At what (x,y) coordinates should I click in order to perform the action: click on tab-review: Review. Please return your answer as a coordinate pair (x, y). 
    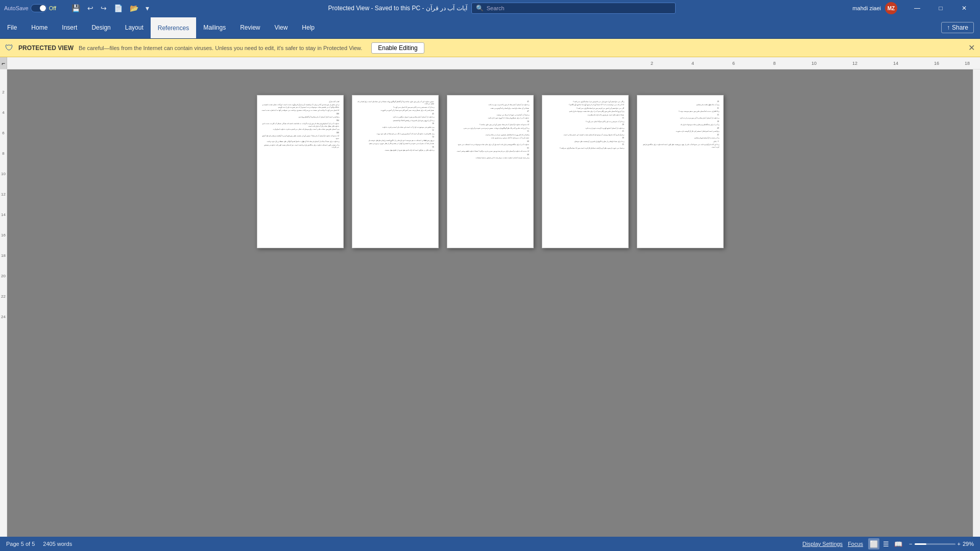
    Looking at the image, I should click on (250, 28).